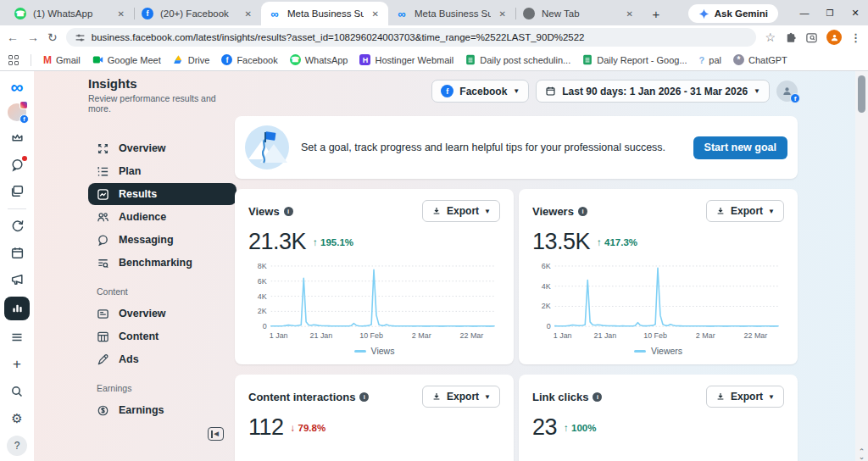  I want to click on metric-value: 23, so click(544, 427).